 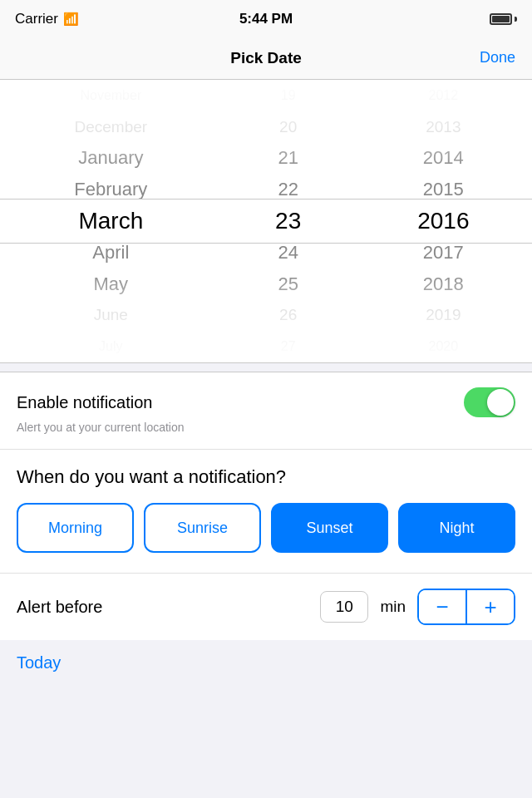 What do you see at coordinates (490, 402) in the screenshot?
I see `notif-toggle` at bounding box center [490, 402].